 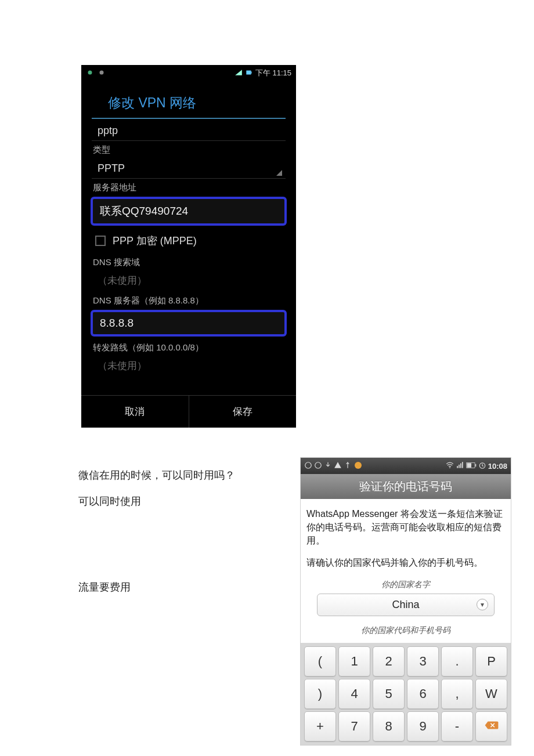 I want to click on key-9: 9, so click(x=423, y=726).